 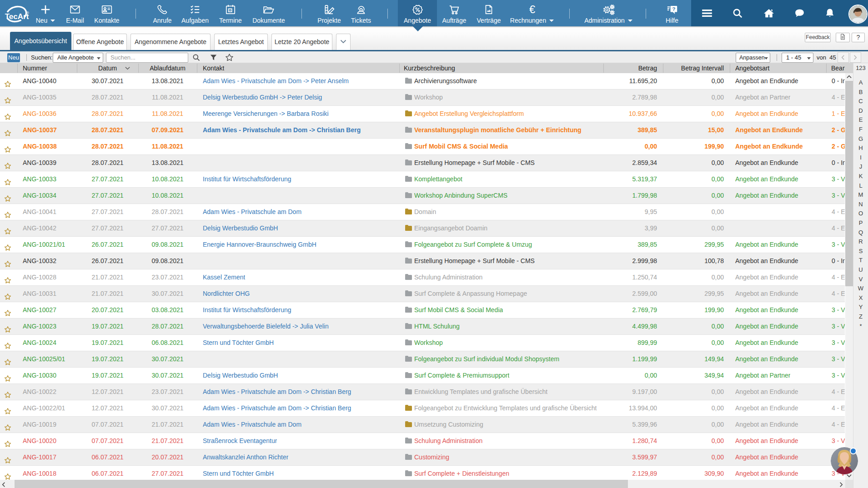 What do you see at coordinates (17, 16) in the screenshot?
I see `svg-text: TecArt` at bounding box center [17, 16].